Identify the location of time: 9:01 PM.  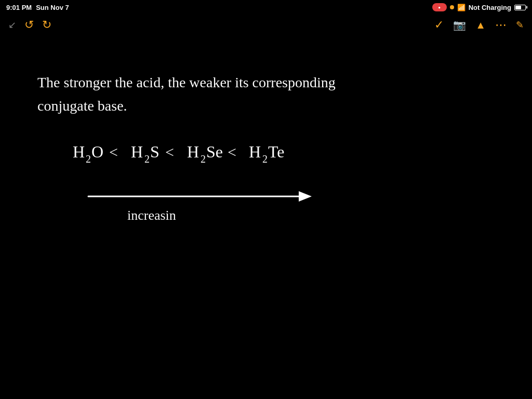
(19, 7).